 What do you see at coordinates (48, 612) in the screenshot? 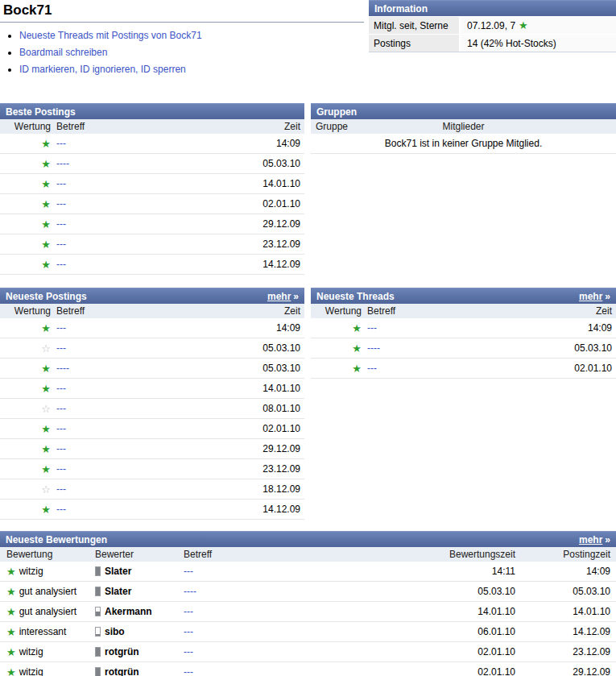
I see `bewertung-cell: ★ gut analysiert` at bounding box center [48, 612].